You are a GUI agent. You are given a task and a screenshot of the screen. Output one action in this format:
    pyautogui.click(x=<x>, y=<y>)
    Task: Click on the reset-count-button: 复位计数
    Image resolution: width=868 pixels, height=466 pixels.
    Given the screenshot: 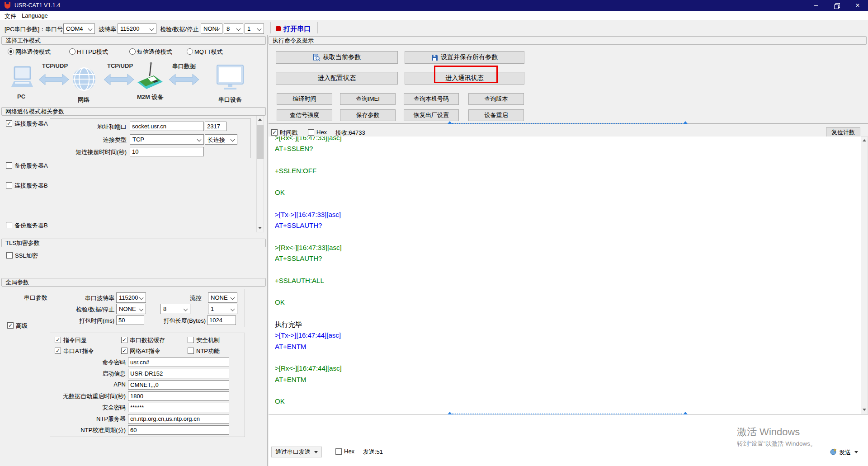 What is the action you would take?
    pyautogui.click(x=843, y=132)
    